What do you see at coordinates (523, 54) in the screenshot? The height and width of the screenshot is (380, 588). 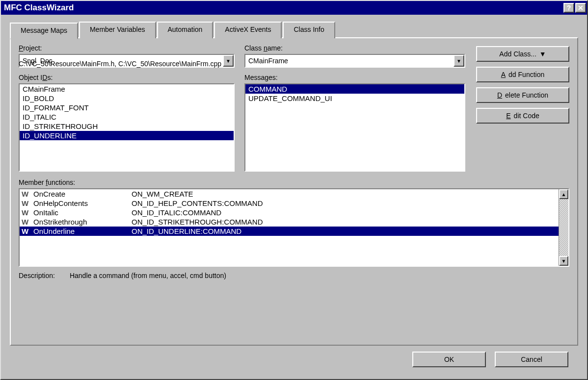 I see `add-class-button: Add Class... ▼` at bounding box center [523, 54].